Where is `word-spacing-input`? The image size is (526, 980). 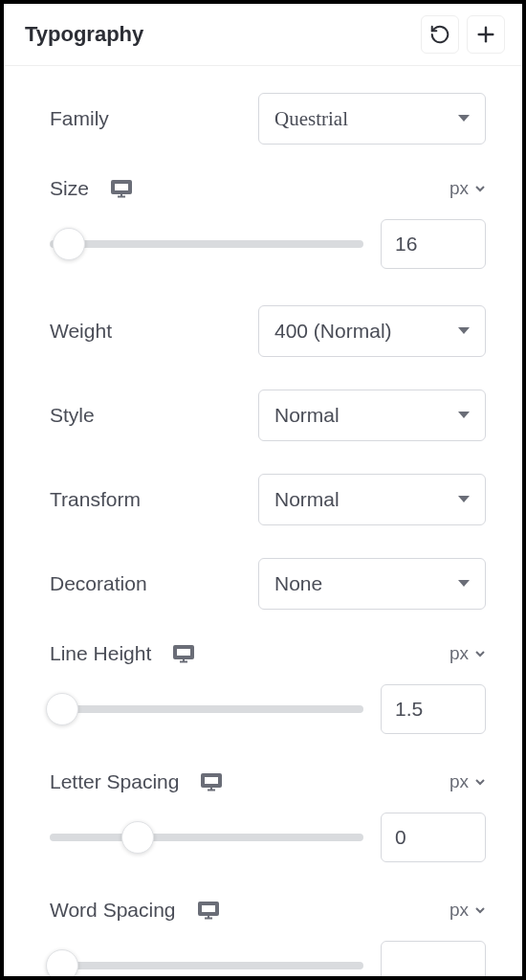 word-spacing-input is located at coordinates (433, 961).